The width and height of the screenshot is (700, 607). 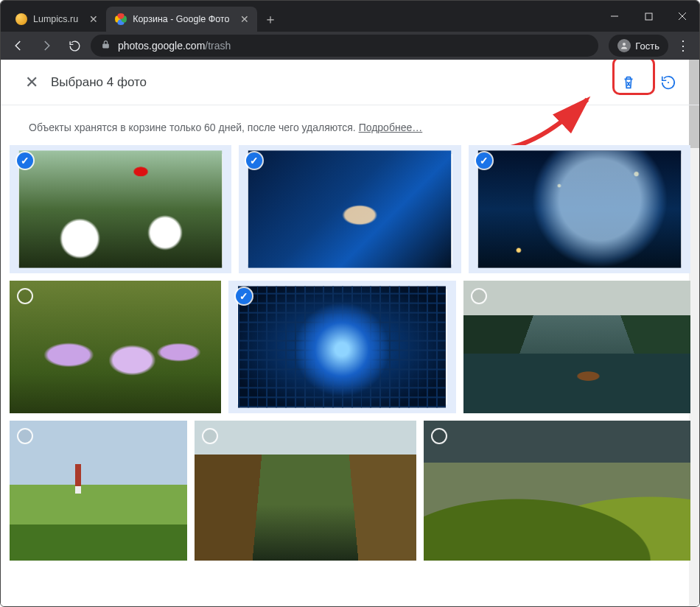 I want to click on photo-crocus, so click(x=115, y=347).